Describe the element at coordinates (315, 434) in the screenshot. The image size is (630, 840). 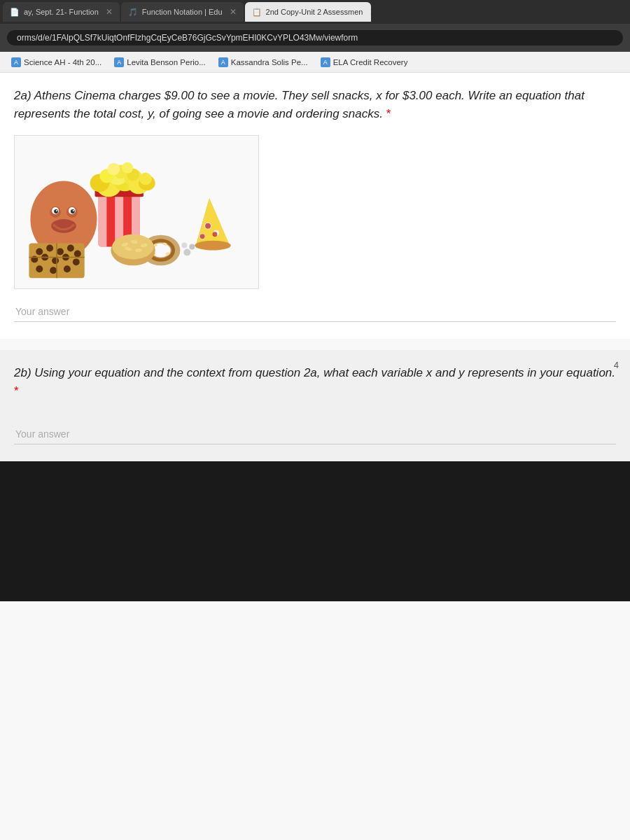
I see `answer-input-2b: Your answer` at that location.